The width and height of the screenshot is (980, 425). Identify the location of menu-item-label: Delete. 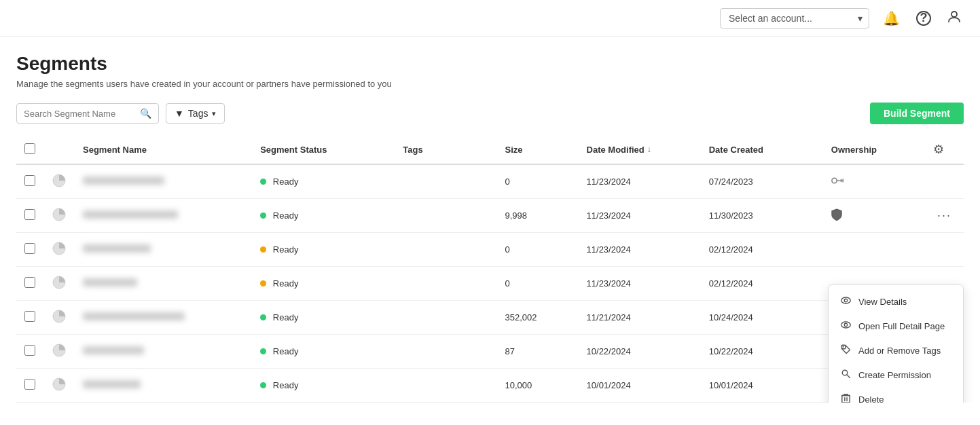
(871, 399).